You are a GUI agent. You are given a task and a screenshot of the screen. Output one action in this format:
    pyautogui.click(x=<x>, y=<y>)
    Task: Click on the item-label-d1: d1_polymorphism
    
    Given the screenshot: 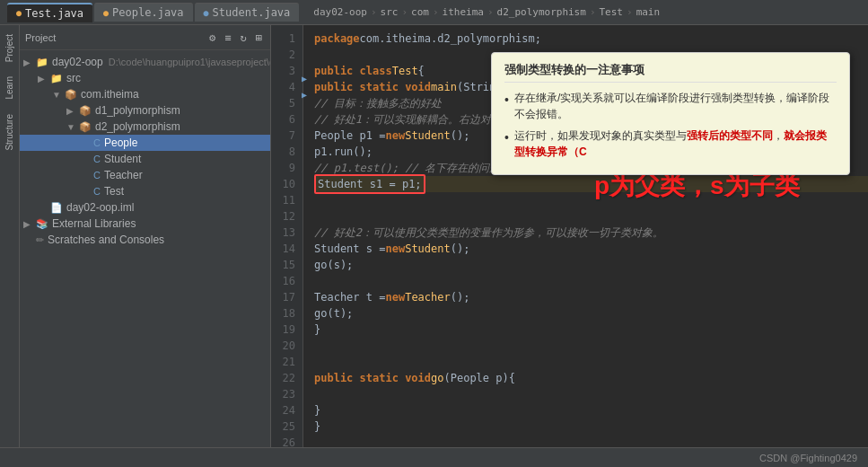 What is the action you would take?
    pyautogui.click(x=138, y=110)
    